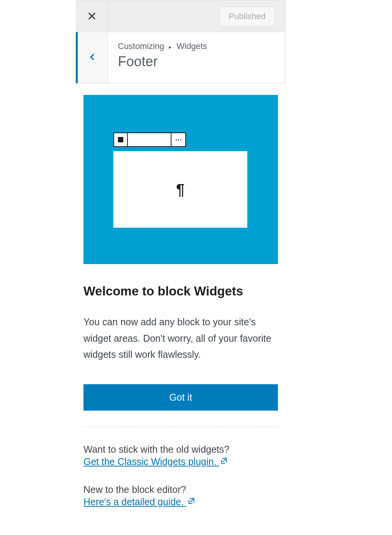 This screenshot has width=392, height=535. Describe the element at coordinates (134, 502) in the screenshot. I see `guide-link-text: Here's a detailed guide.` at that location.